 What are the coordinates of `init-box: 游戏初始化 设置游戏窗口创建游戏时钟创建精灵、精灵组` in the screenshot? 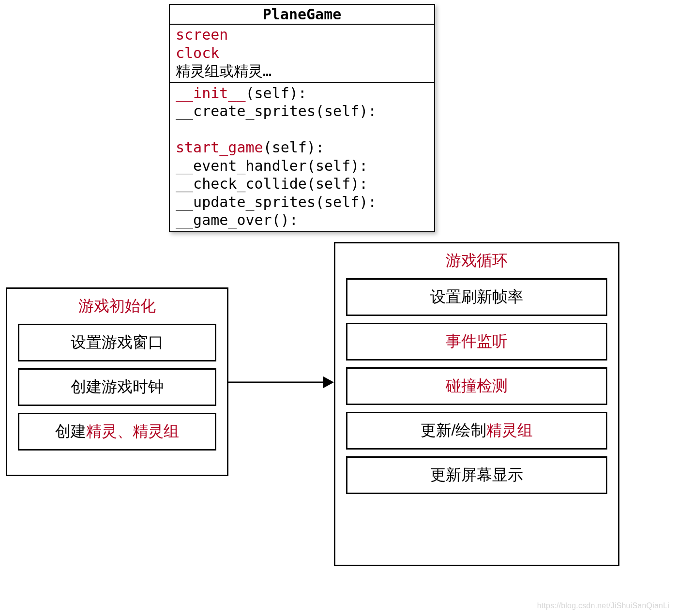 It's located at (117, 382).